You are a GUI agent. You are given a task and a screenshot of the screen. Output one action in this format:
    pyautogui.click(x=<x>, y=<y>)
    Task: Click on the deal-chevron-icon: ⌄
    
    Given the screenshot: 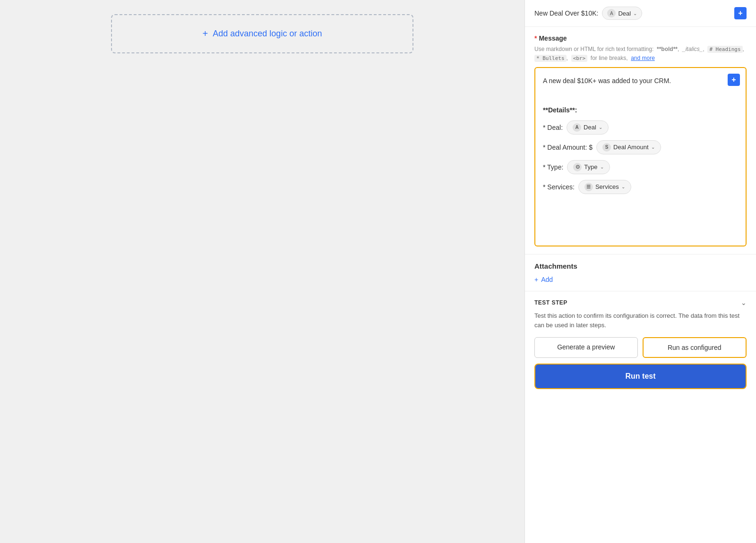 What is the action you would take?
    pyautogui.click(x=601, y=127)
    